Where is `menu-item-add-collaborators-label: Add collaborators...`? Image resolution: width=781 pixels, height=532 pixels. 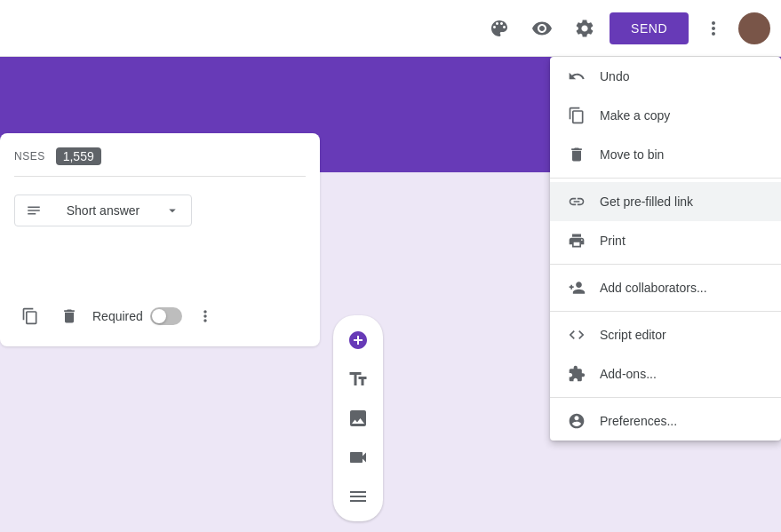 menu-item-add-collaborators-label: Add collaborators... is located at coordinates (654, 288).